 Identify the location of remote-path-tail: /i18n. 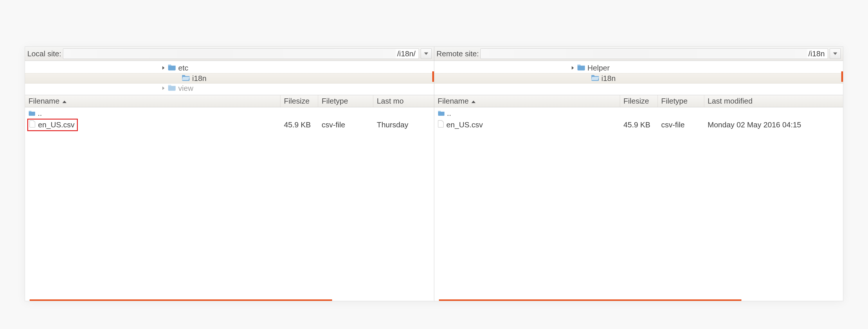
(817, 54).